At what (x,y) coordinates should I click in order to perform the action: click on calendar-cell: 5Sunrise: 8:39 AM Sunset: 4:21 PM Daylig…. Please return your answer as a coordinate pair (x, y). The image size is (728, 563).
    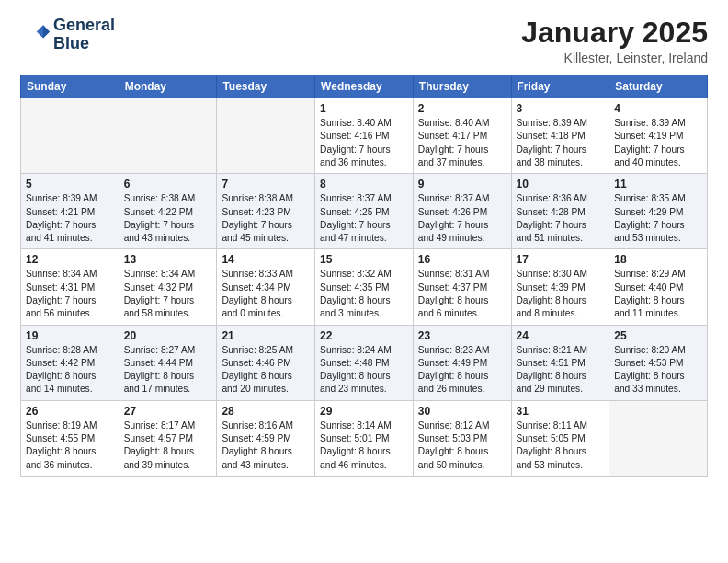
    Looking at the image, I should click on (70, 212).